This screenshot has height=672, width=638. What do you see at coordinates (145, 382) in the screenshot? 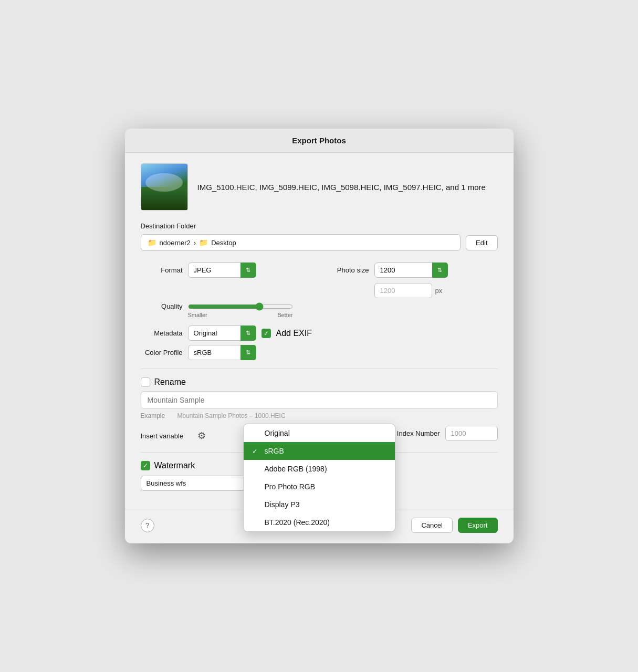
I see `rename-checkbox` at bounding box center [145, 382].